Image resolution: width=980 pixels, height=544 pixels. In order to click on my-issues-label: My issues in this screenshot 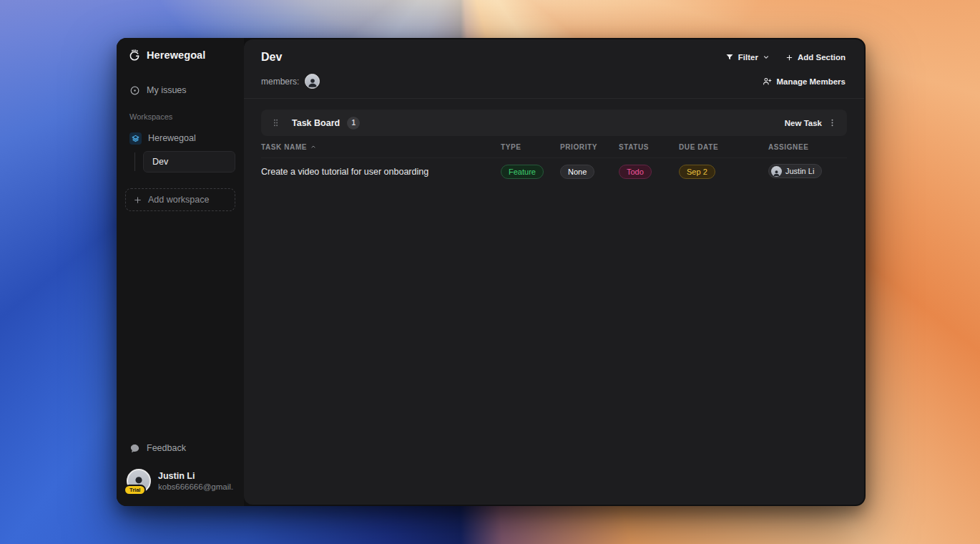, I will do `click(167, 90)`.